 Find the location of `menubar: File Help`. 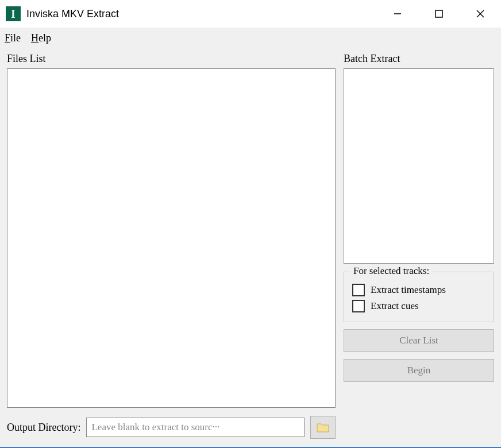

menubar: File Help is located at coordinates (250, 38).